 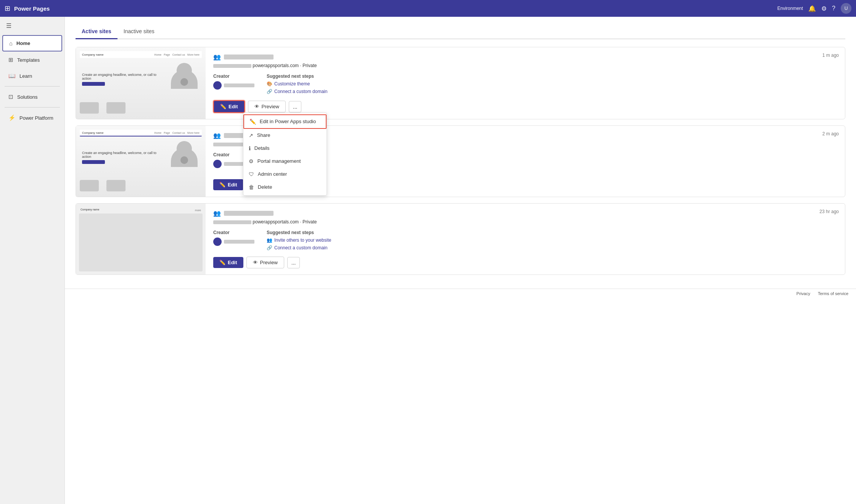 I want to click on edit-powerapp-icon: ✏️, so click(x=253, y=122).